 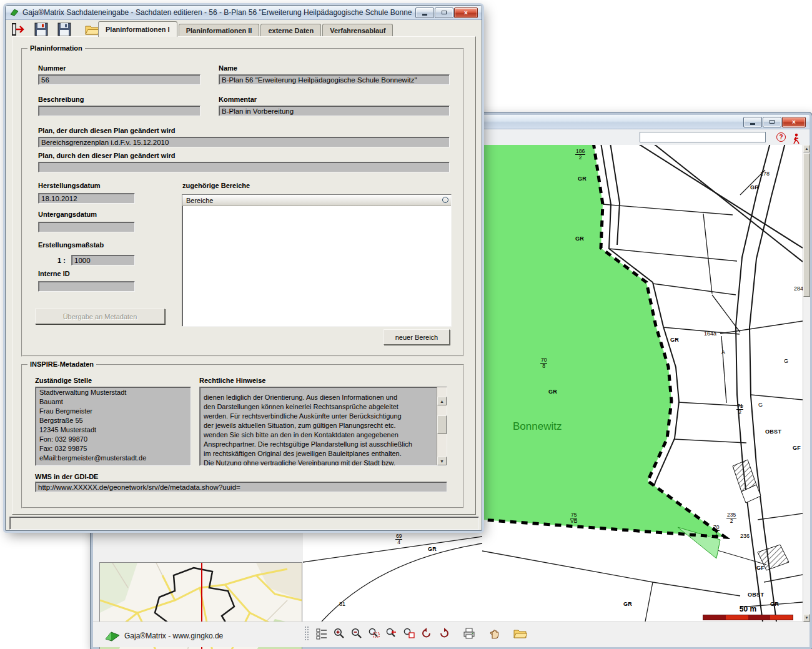 I want to click on map-text-label: 178, so click(x=765, y=174).